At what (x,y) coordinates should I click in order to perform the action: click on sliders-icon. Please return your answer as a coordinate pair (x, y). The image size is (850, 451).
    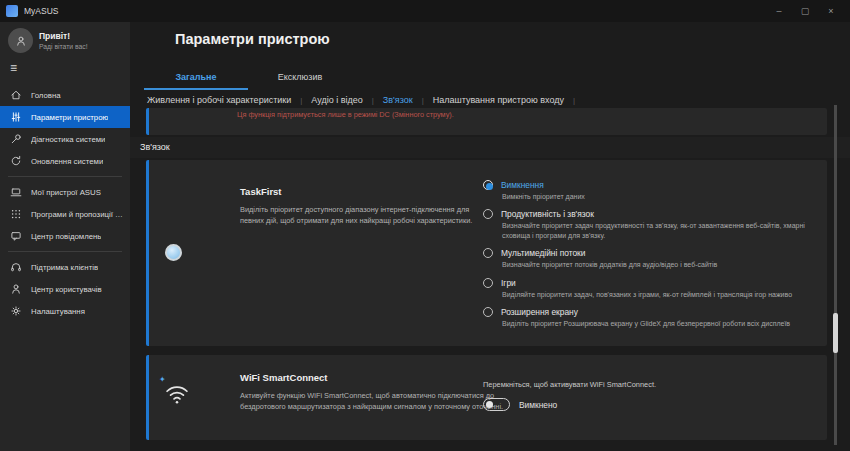
    Looking at the image, I should click on (16, 117).